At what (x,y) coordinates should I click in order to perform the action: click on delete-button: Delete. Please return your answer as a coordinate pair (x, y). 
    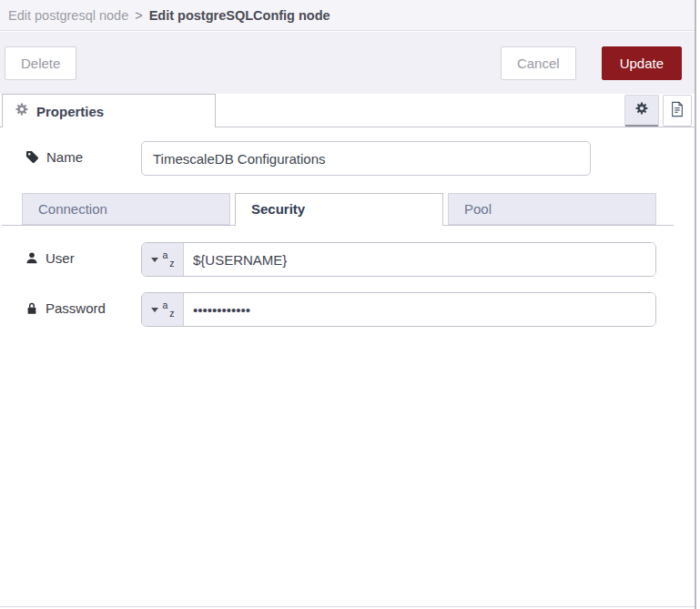
    Looking at the image, I should click on (40, 64).